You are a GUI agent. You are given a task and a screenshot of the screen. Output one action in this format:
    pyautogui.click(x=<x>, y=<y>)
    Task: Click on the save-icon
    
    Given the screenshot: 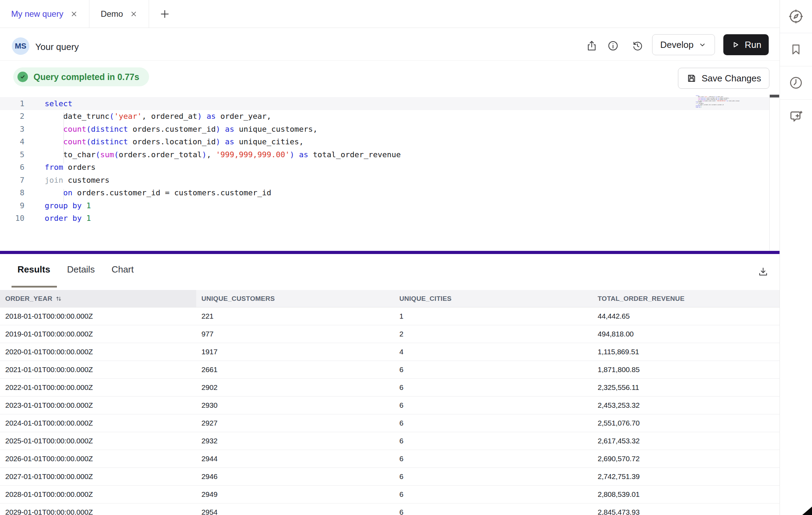 What is the action you would take?
    pyautogui.click(x=692, y=78)
    